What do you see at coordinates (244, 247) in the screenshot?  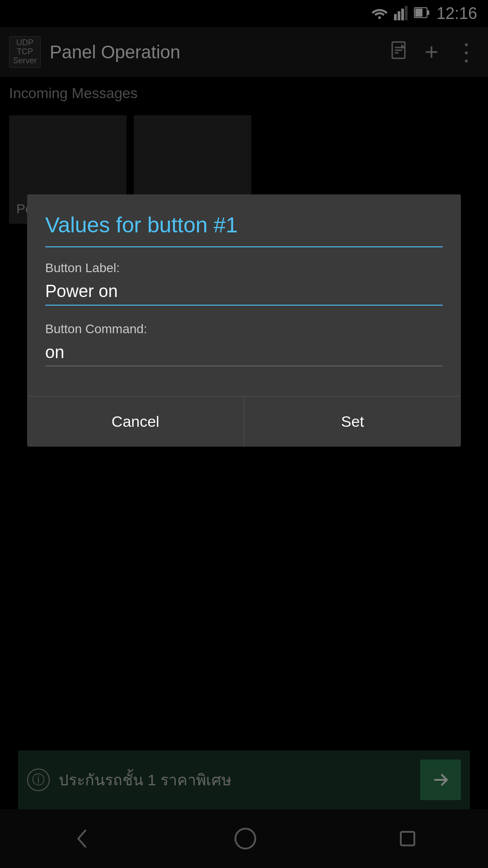 I see `dialog-divider` at bounding box center [244, 247].